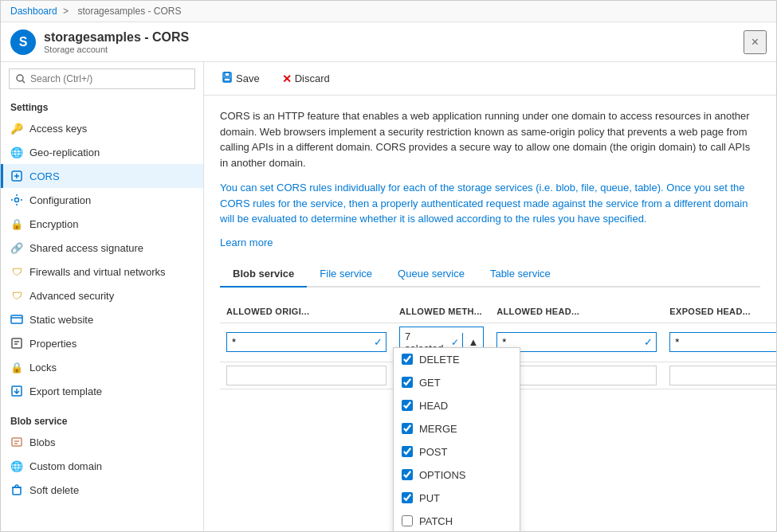  Describe the element at coordinates (227, 78) in the screenshot. I see `save-icon` at that location.